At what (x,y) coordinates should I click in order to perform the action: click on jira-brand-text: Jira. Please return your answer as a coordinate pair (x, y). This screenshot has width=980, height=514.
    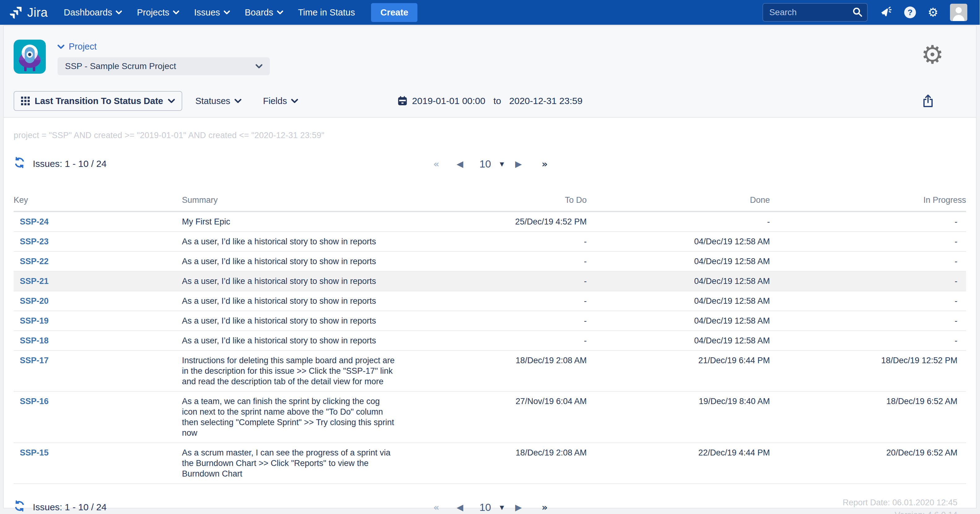
    Looking at the image, I should click on (37, 13).